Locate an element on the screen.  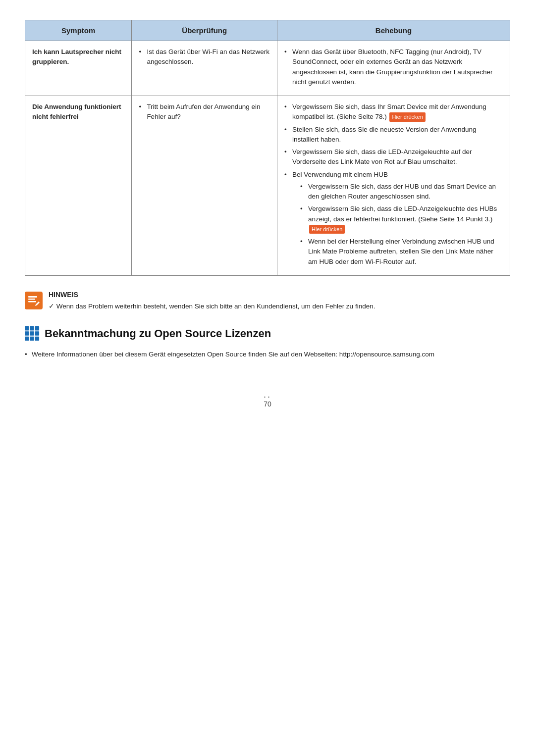
page-number: 70 is located at coordinates (268, 404).